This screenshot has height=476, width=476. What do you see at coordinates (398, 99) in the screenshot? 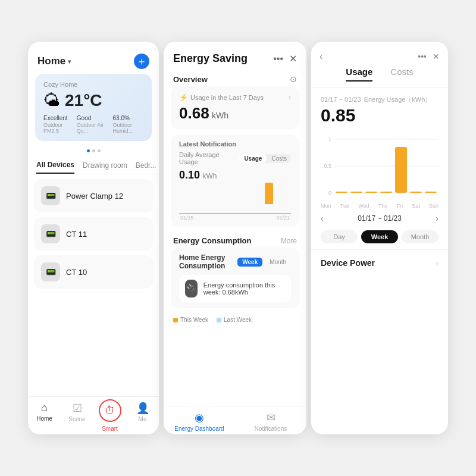
I see `energy-unit-label: Energy Usage（kWh）` at bounding box center [398, 99].